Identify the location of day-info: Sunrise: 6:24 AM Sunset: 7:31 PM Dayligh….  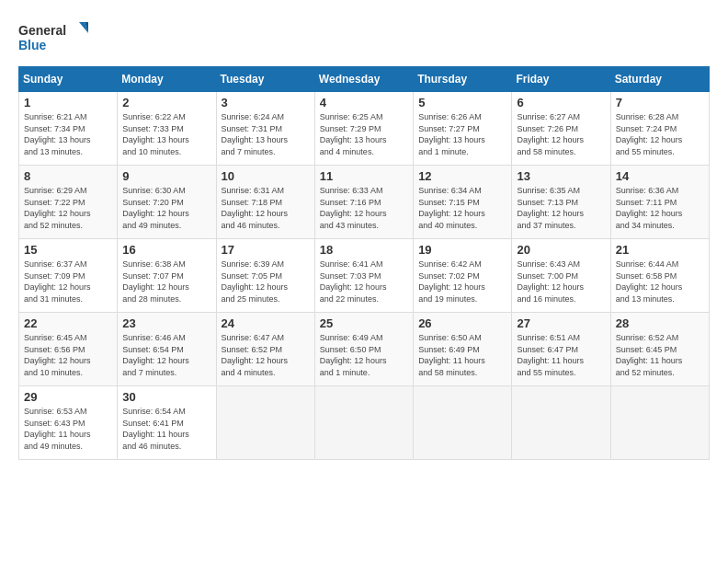
(266, 134).